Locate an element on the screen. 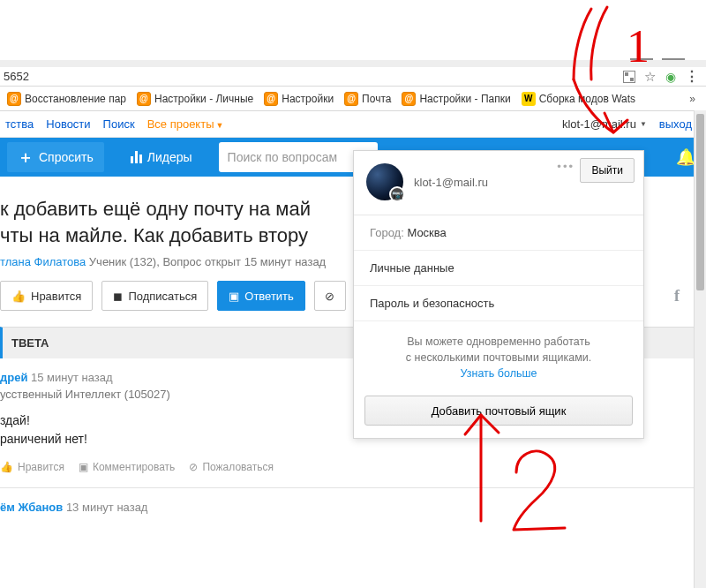  plus-icon is located at coordinates (26, 157).